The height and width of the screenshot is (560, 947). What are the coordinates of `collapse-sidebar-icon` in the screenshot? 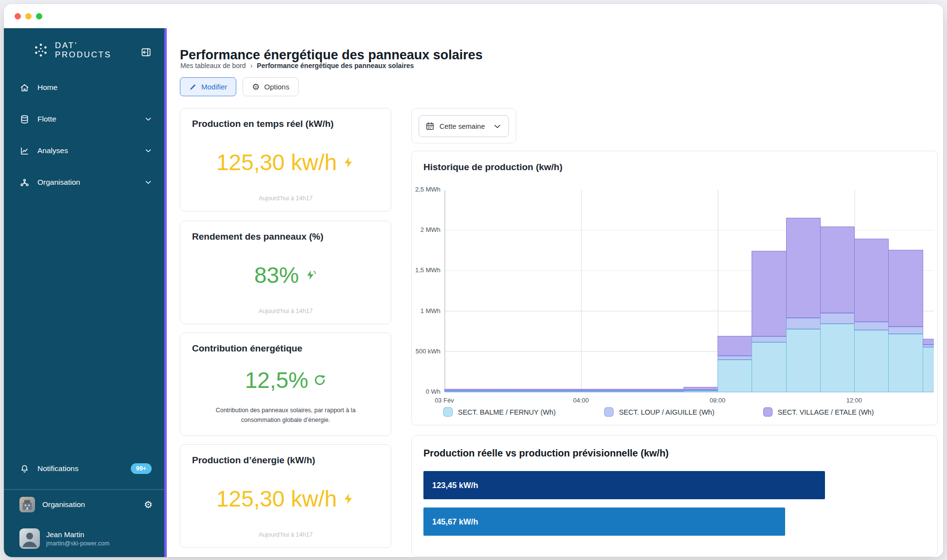 It's located at (146, 52).